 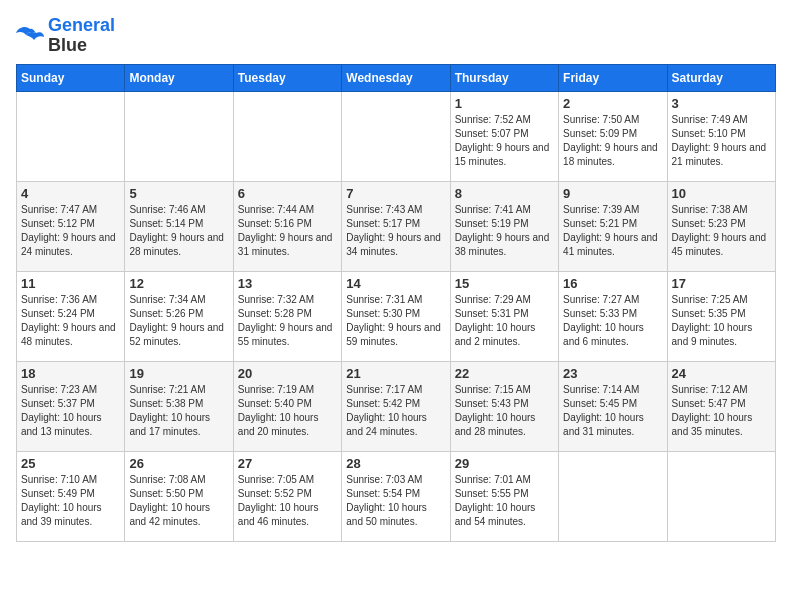 What do you see at coordinates (396, 78) in the screenshot?
I see `day-header-wednesday: Wednesday` at bounding box center [396, 78].